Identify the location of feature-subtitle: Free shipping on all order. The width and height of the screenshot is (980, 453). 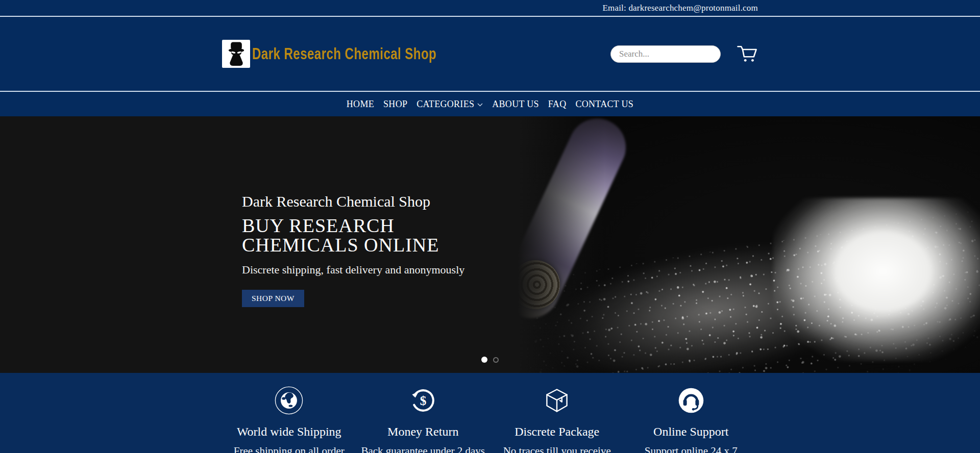
(289, 449).